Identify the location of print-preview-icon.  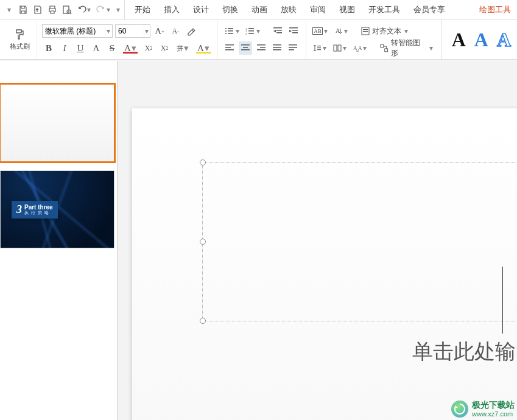
(67, 10).